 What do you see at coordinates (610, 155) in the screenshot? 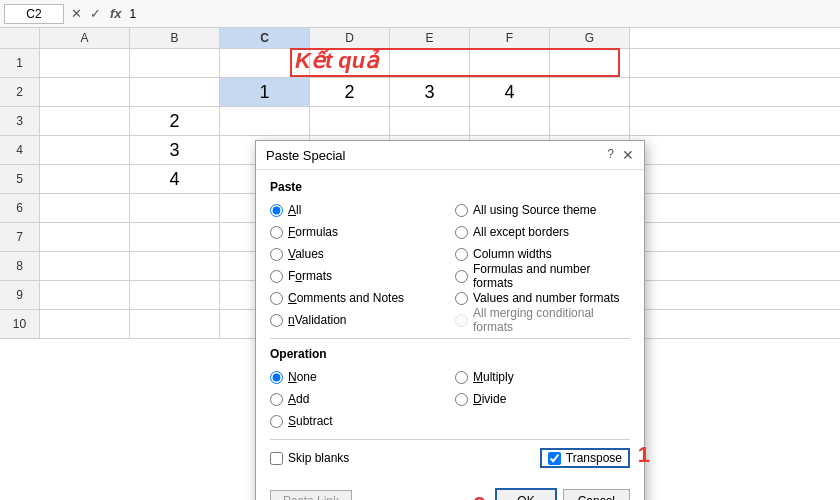
I see `dialog-help-icon: ?` at bounding box center [610, 155].